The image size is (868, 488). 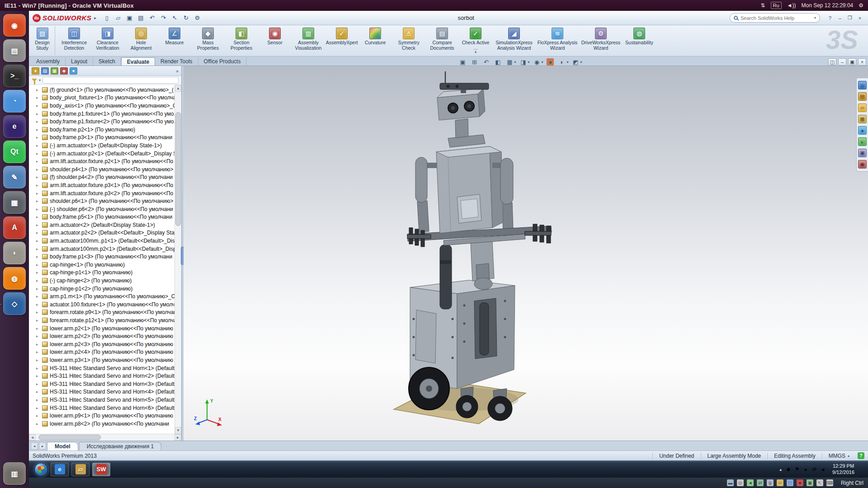 I want to click on toolbar-button: ↖, so click(x=175, y=18).